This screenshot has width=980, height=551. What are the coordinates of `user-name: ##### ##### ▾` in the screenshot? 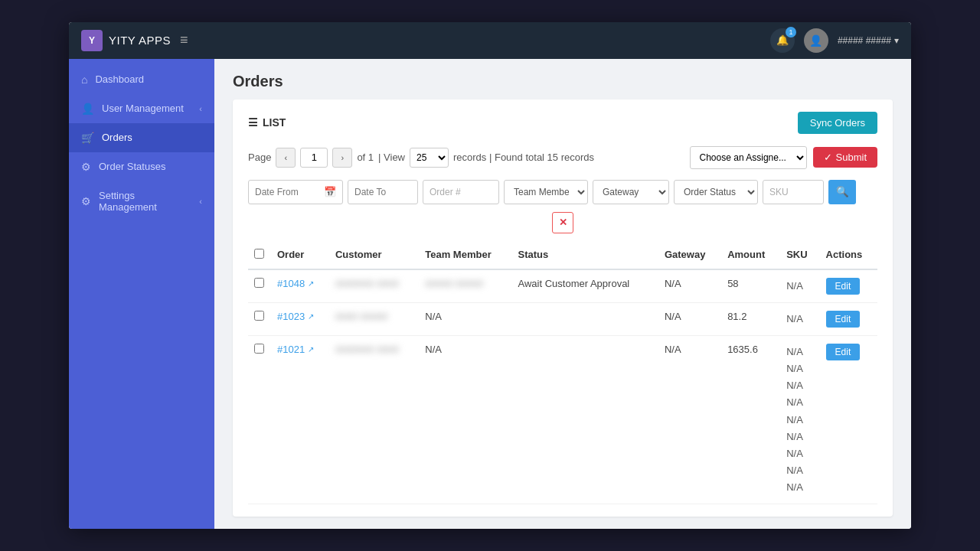 It's located at (868, 41).